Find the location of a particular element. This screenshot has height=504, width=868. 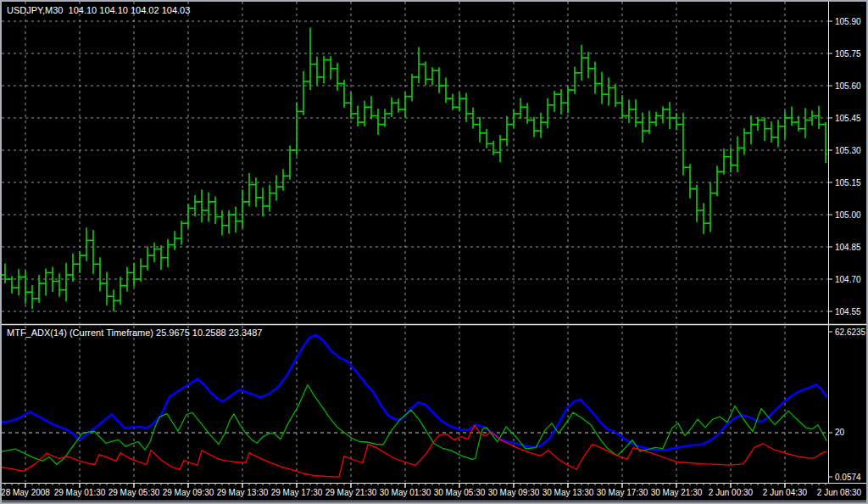

time-axis-label: 30 May 17:30 is located at coordinates (622, 492).